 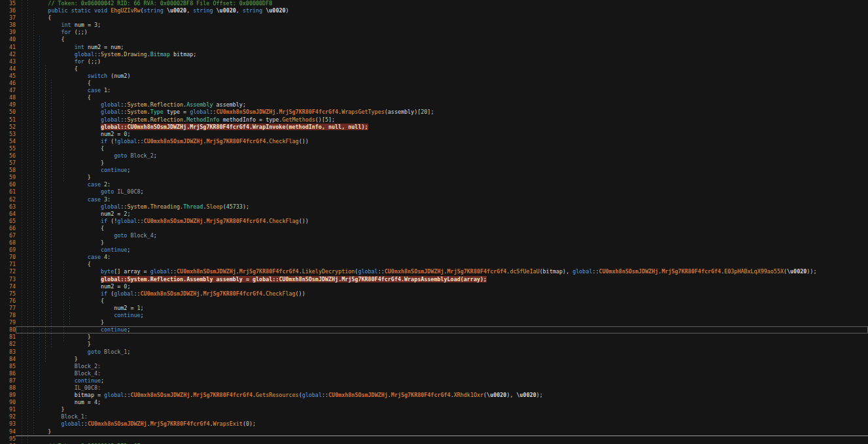 I want to click on code-line: 82 }, so click(x=434, y=344).